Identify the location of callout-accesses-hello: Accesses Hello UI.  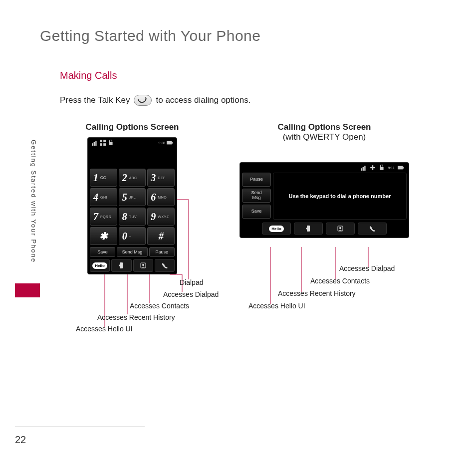
(104, 329).